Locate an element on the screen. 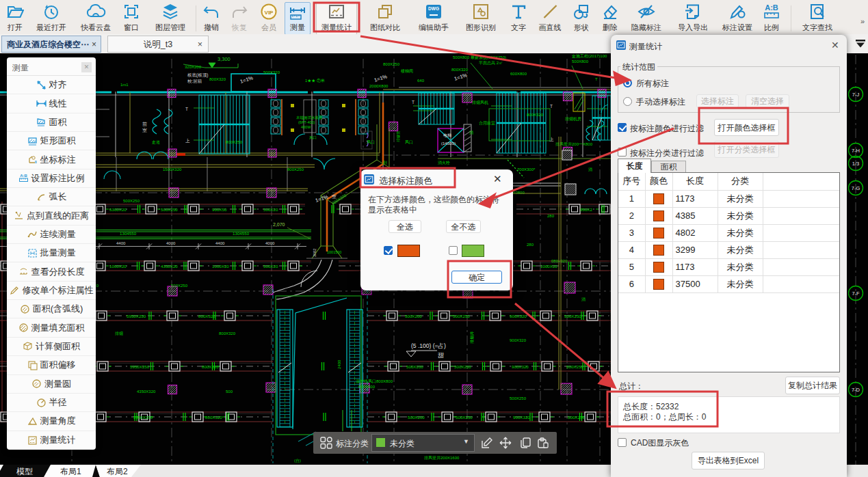 Image resolution: width=868 pixels, height=477 pixels. svg-text: 布局1 is located at coordinates (71, 472).